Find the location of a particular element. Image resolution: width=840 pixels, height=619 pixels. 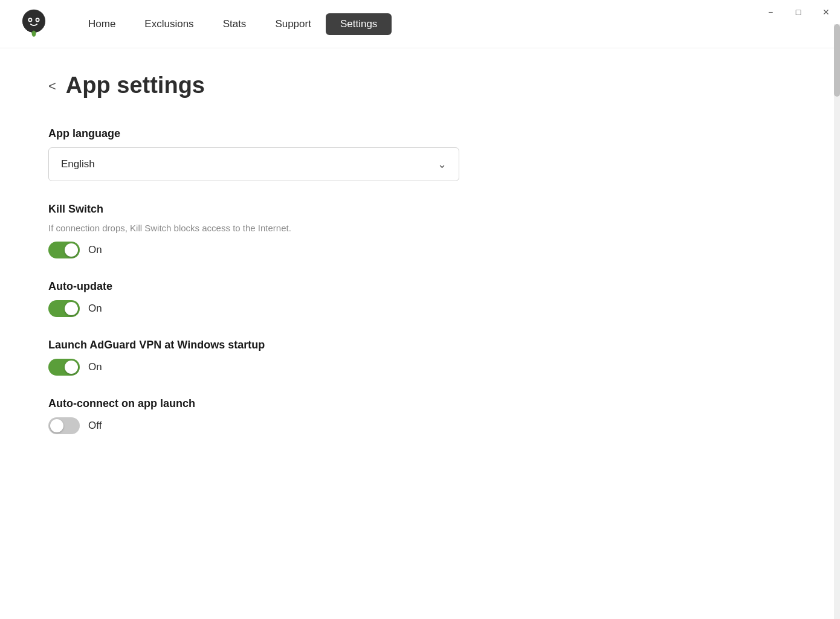

page-header: < App settings is located at coordinates (272, 86).